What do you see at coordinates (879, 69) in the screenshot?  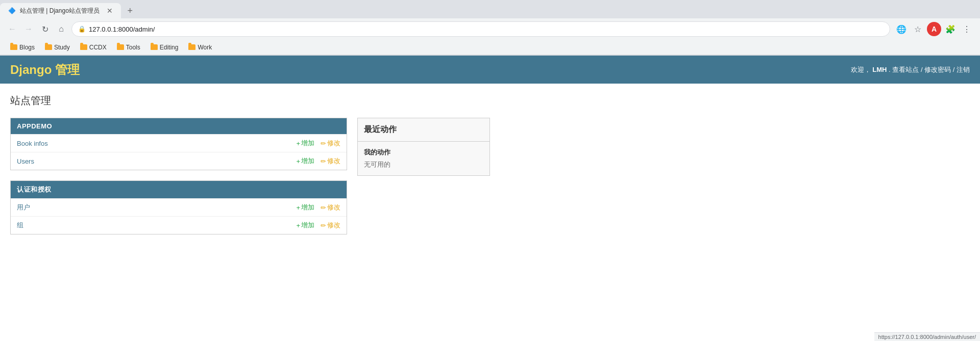 I see `username-link: LMH` at bounding box center [879, 69].